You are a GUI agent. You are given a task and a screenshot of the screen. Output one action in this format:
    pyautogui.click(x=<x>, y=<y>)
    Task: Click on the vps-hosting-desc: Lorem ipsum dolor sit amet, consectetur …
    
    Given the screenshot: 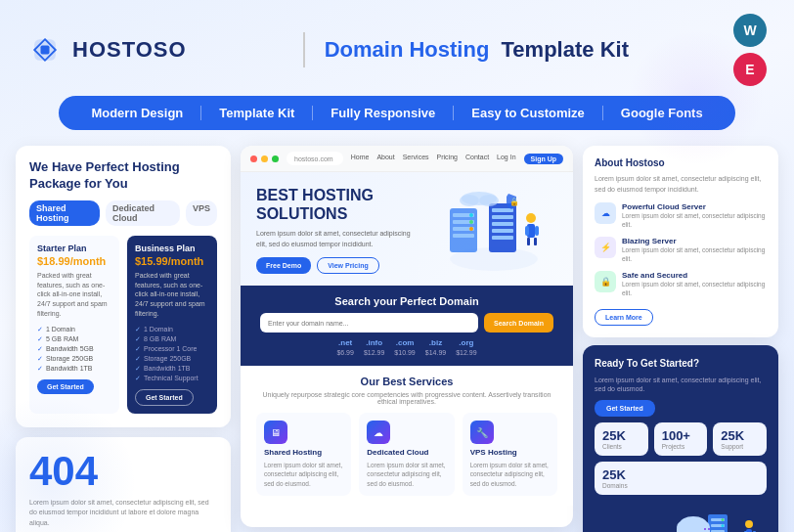 What is the action you would take?
    pyautogui.click(x=510, y=473)
    